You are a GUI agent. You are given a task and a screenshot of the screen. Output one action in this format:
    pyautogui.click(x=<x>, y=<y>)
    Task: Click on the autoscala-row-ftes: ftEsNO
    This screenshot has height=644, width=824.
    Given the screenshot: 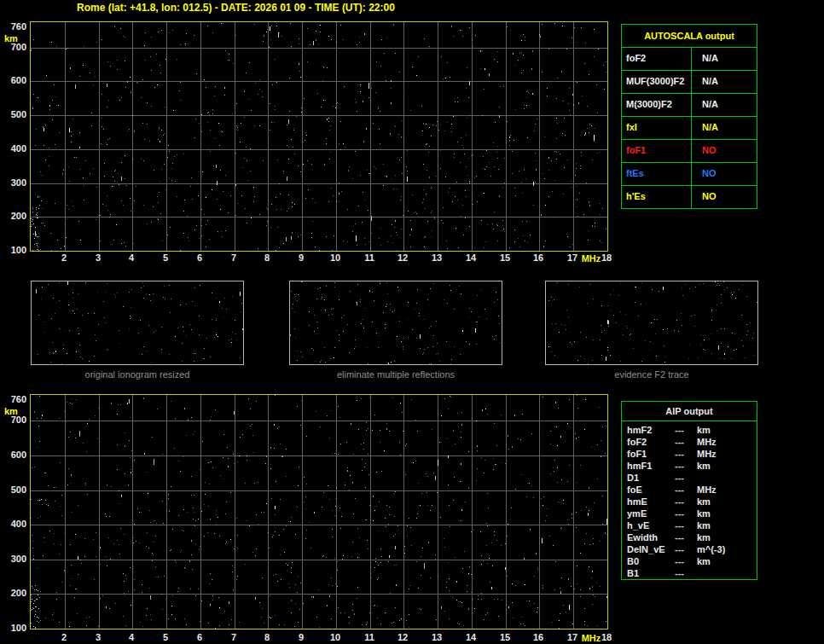 What is the action you would take?
    pyautogui.click(x=689, y=174)
    